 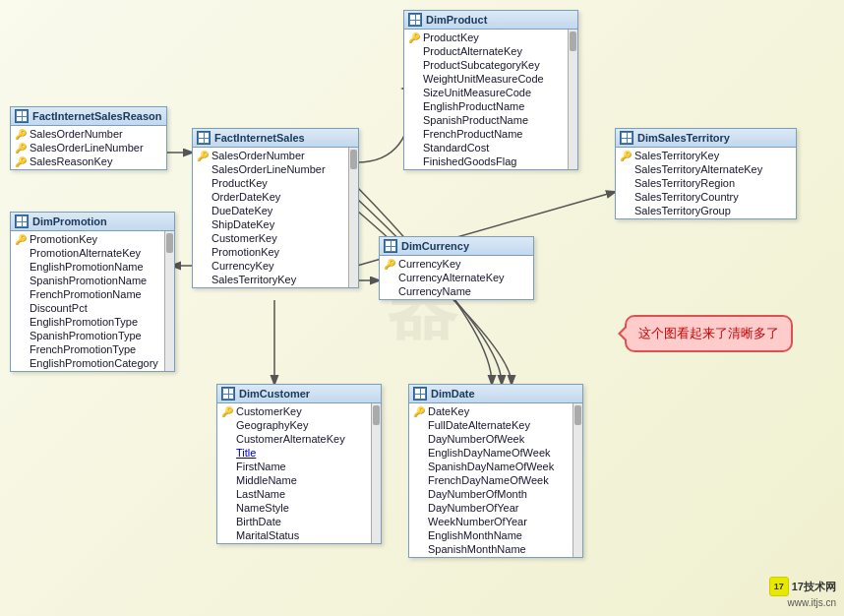 I want to click on table-header-DimPromotion: DimPromotion, so click(x=92, y=222).